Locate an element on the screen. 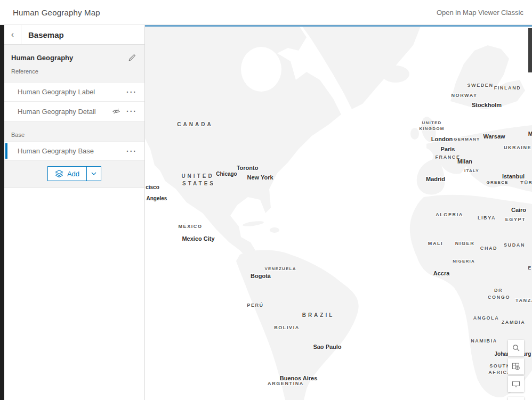  layer-label: Human Geography Detail is located at coordinates (64, 112).